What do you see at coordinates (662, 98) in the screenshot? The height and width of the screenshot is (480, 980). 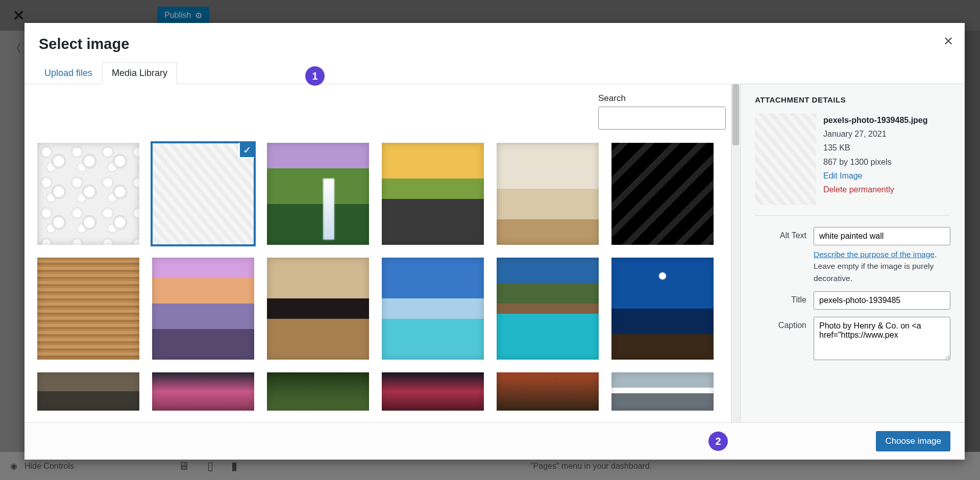 I see `search-label: Search` at bounding box center [662, 98].